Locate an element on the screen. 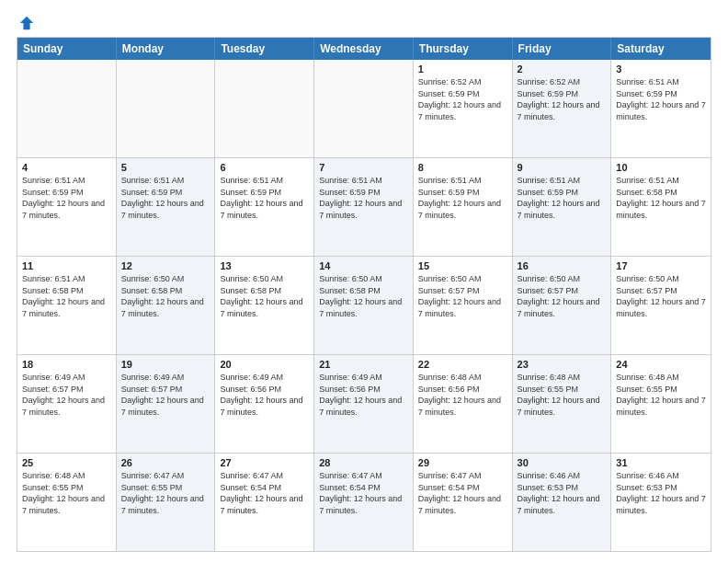  cal-cell: 6Sunrise: 6:51 AMSunset: 6:59 PMDaylight… is located at coordinates (265, 207).